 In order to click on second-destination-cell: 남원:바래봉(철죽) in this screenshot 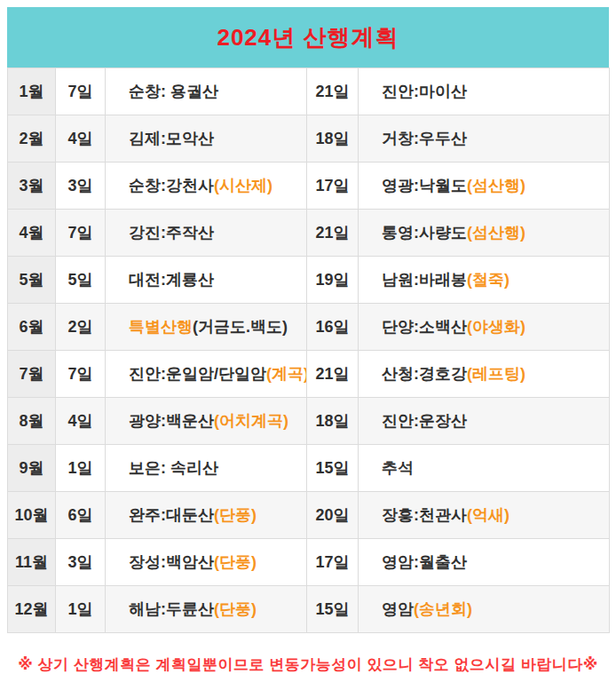, I will do `click(485, 281)`.